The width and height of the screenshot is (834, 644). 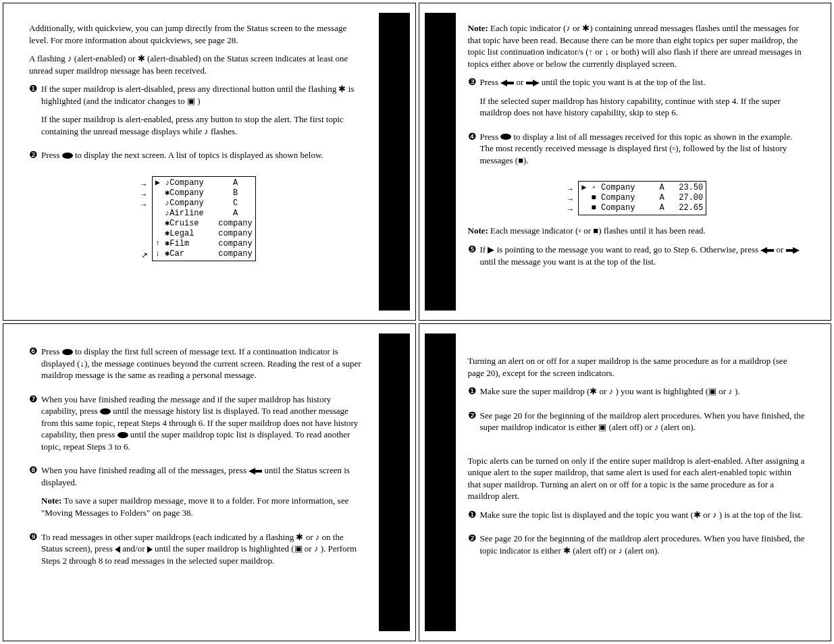 What do you see at coordinates (637, 479) in the screenshot?
I see `topic-alert-intro: Topic alerts can be turned on only if th…` at bounding box center [637, 479].